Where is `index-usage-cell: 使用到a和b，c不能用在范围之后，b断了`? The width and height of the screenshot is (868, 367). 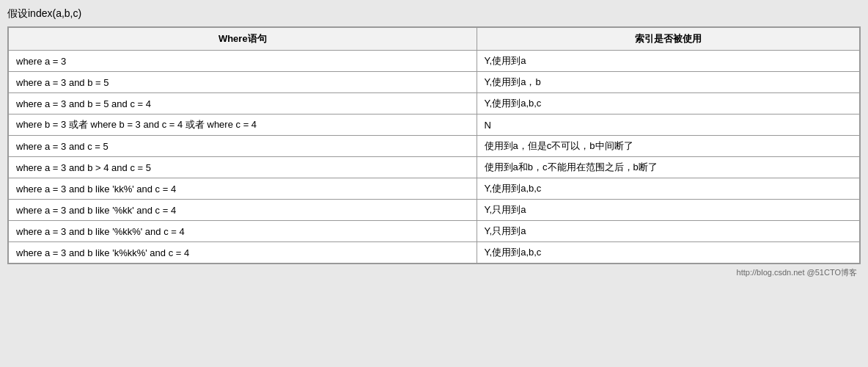 index-usage-cell: 使用到a和b，c不能用在范围之后，b断了 is located at coordinates (668, 167).